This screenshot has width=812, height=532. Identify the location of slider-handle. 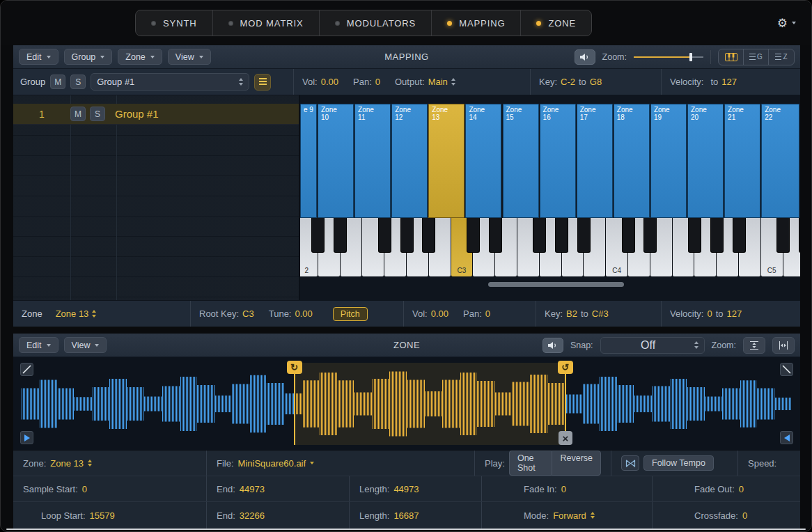
(691, 57).